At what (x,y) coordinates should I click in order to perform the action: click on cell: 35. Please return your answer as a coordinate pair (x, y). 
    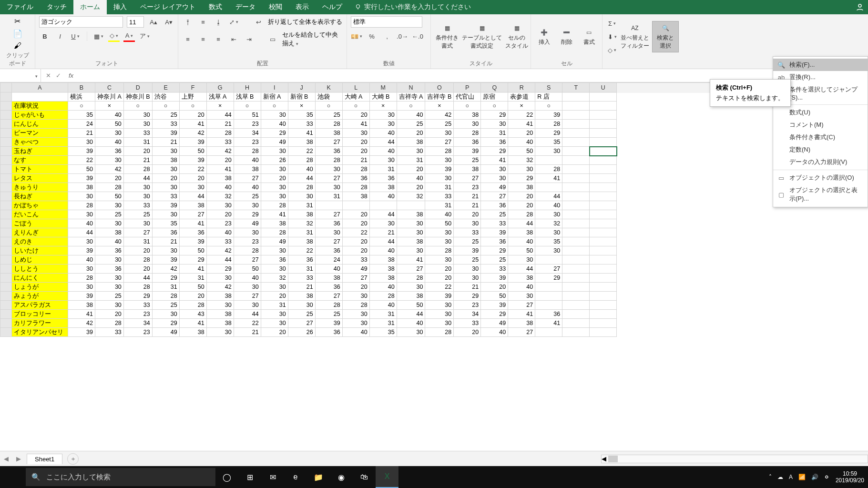
    Looking at the image, I should click on (549, 242).